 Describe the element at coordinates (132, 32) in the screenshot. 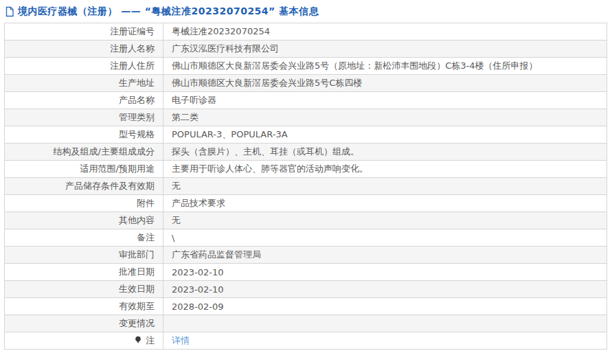

I see `row-label: 注册证编号` at that location.